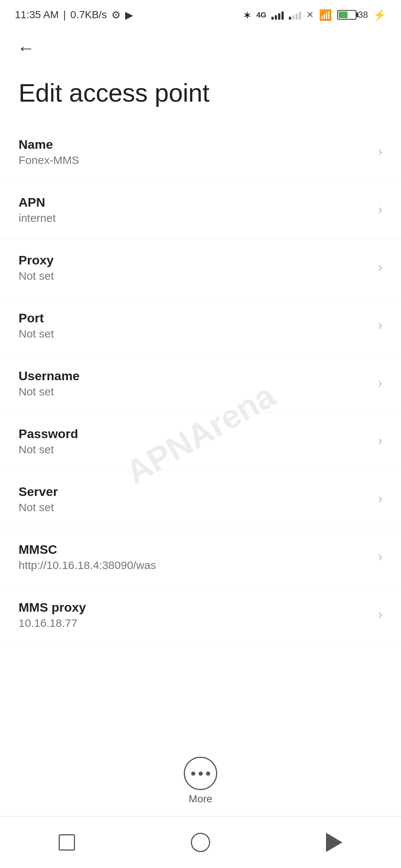  What do you see at coordinates (195, 434) in the screenshot?
I see `settings-item-label-5: Password` at bounding box center [195, 434].